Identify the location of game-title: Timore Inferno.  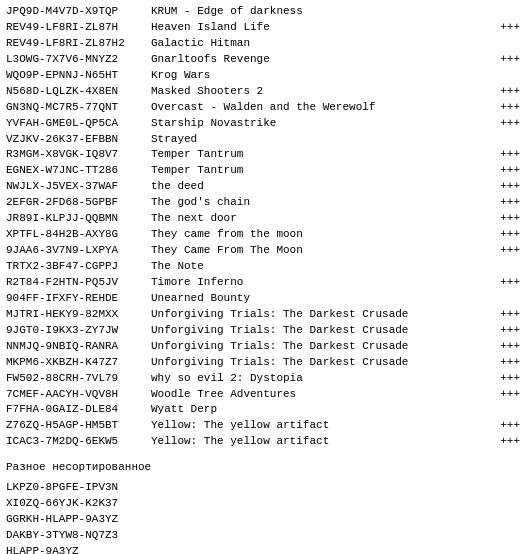
(324, 283).